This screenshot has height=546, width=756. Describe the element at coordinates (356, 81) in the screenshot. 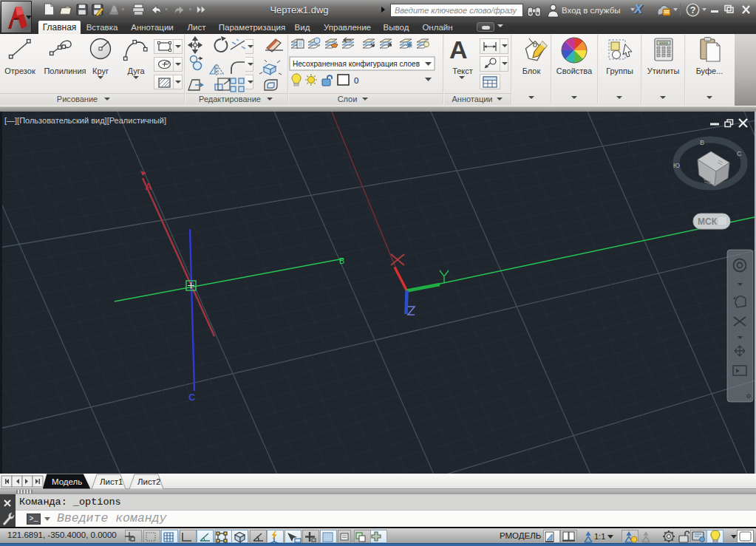

I see `svg-text: 0` at that location.